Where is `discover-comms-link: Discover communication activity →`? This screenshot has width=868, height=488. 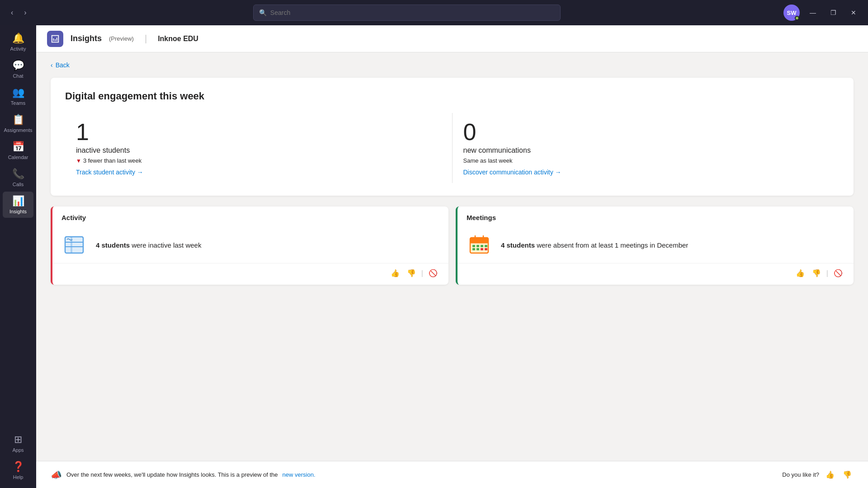
discover-comms-link: Discover communication activity → is located at coordinates (646, 172).